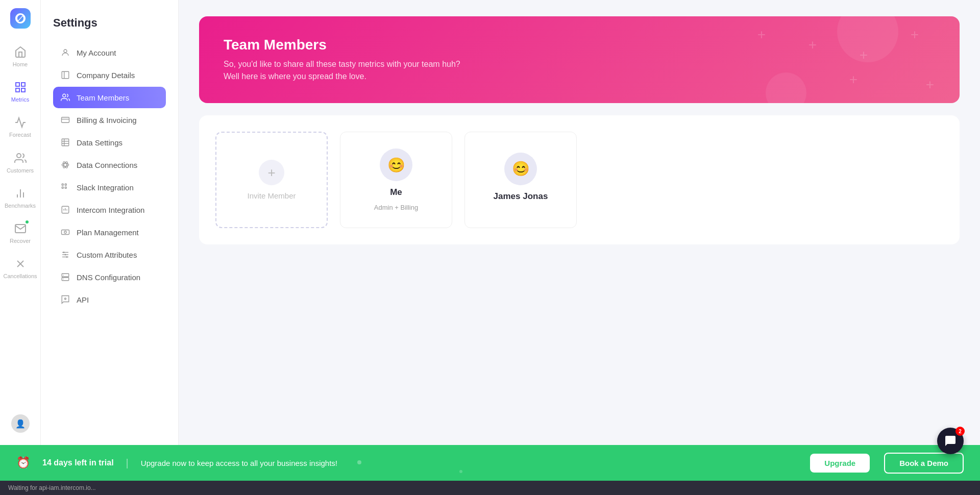 The width and height of the screenshot is (980, 495). I want to click on settings-menu-intercom: Intercom Integration, so click(109, 210).